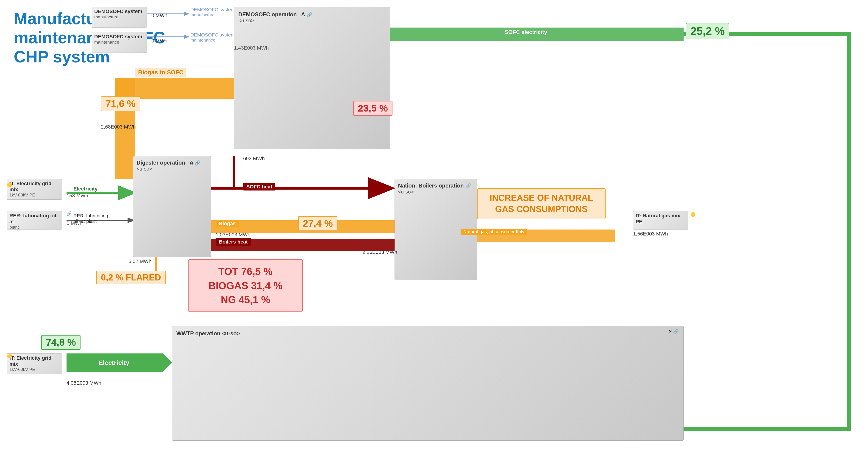  What do you see at coordinates (119, 363) in the screenshot?
I see `wwtp-electricity-arrow: Electricity` at bounding box center [119, 363].